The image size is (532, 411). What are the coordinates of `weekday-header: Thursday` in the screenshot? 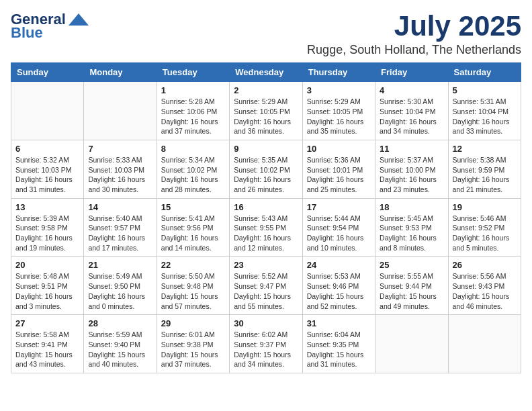 It's located at (339, 73).